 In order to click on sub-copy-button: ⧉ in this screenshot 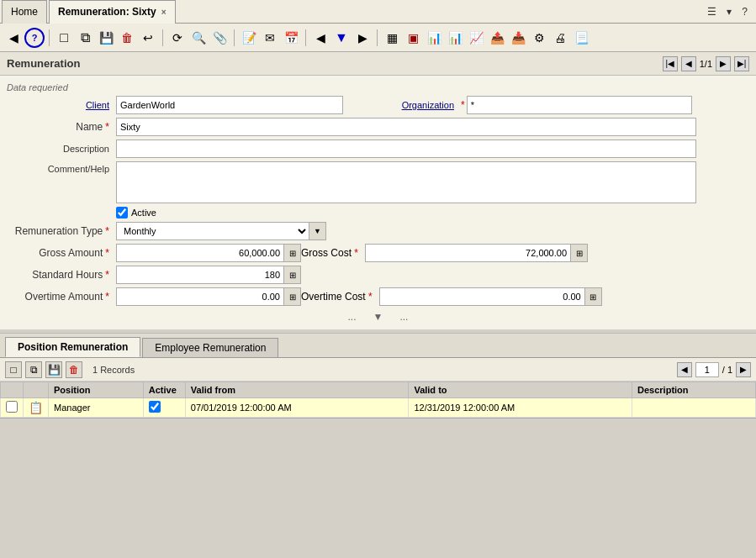, I will do `click(34, 370)`.